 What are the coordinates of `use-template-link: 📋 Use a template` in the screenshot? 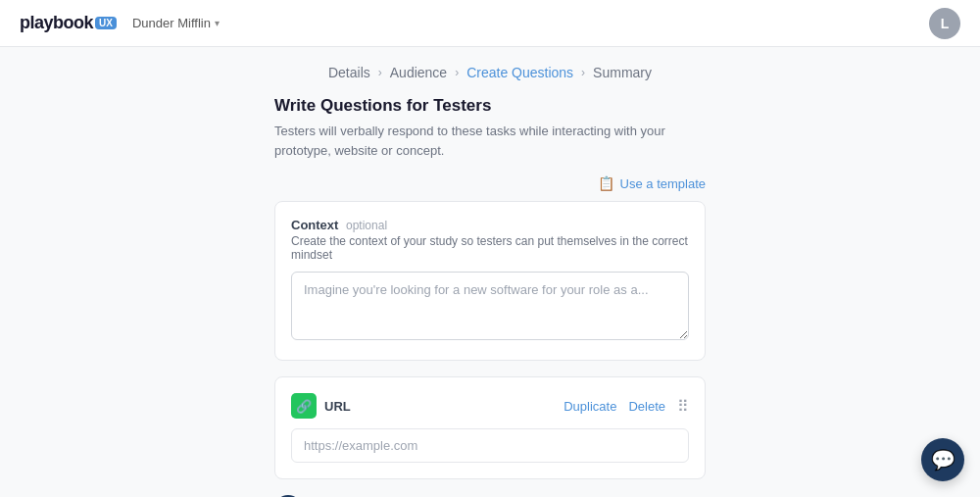 It's located at (652, 183).